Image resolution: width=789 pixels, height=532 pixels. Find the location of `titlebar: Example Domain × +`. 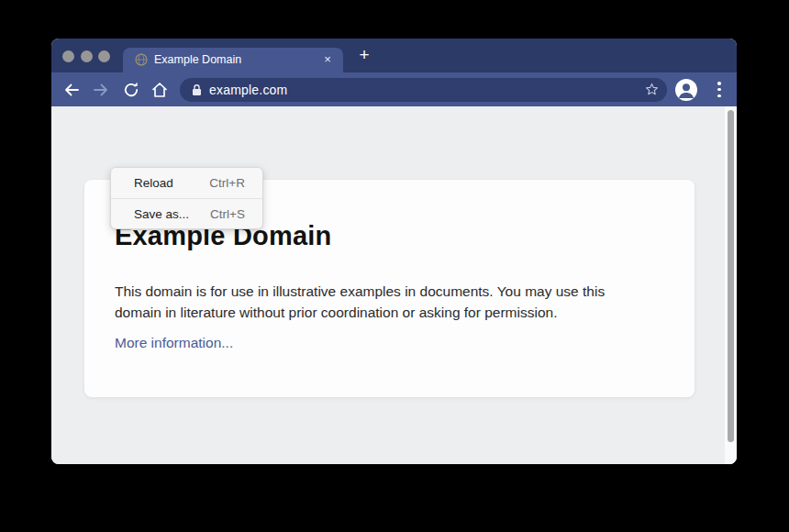

titlebar: Example Domain × + is located at coordinates (394, 55).